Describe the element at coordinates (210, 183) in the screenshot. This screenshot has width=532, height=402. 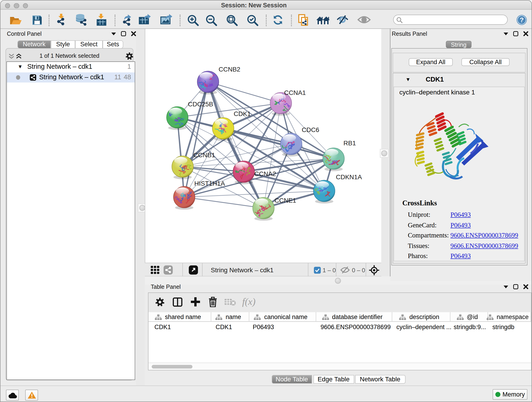
I see `svg-text: HIST1H1A` at that location.